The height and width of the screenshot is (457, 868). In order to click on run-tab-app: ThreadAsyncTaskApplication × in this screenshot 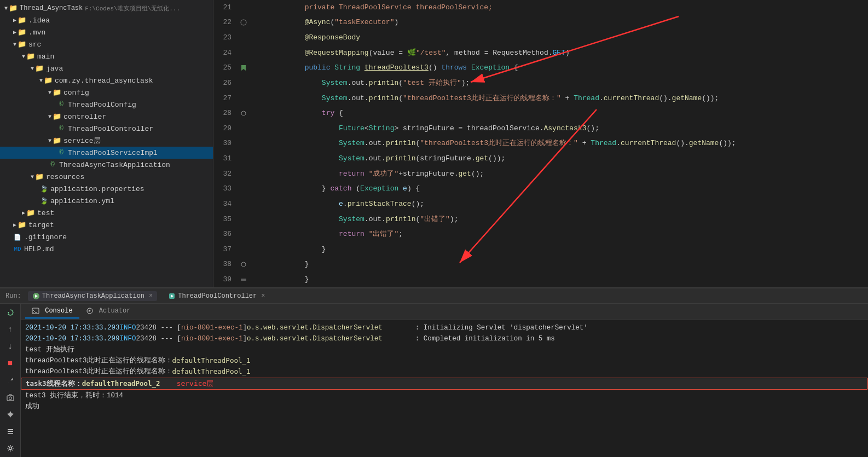, I will do `click(92, 296)`.